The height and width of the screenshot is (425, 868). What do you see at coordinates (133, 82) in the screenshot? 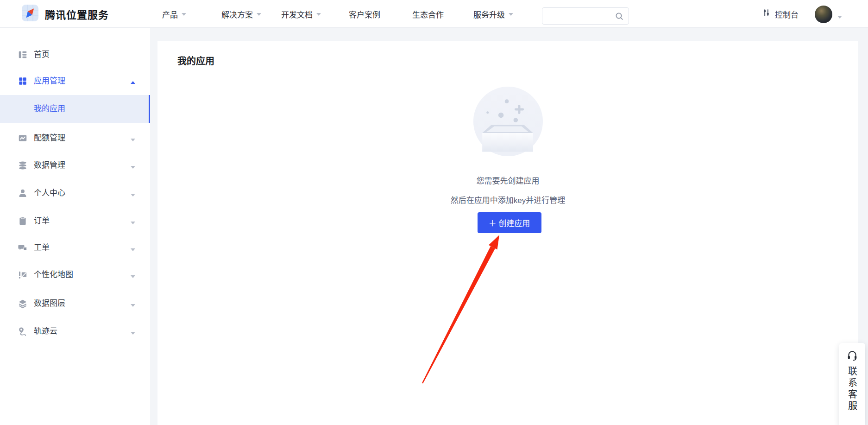
I see `chevron-up-icon` at bounding box center [133, 82].